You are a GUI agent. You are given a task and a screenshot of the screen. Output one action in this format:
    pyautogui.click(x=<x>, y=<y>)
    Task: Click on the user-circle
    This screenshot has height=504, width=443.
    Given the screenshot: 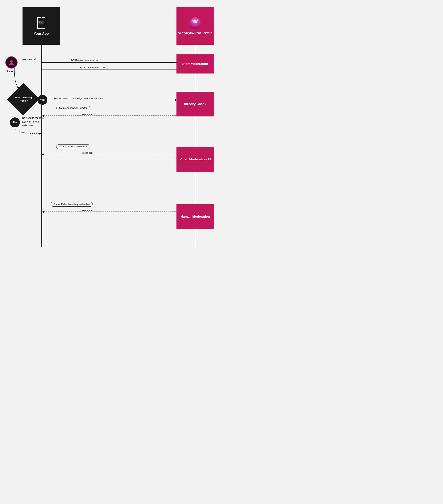 What is the action you would take?
    pyautogui.click(x=11, y=62)
    